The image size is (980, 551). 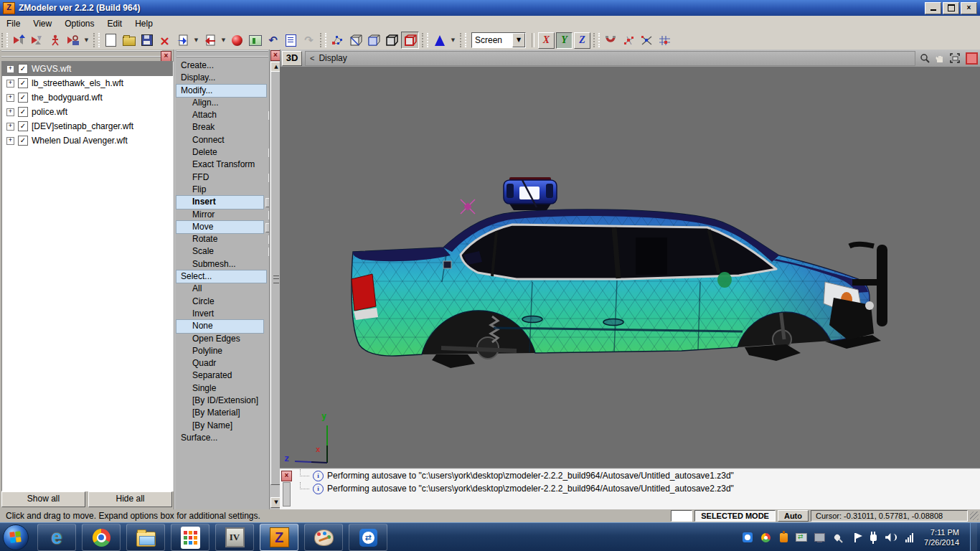 What do you see at coordinates (19, 40) in the screenshot?
I see `select-filter-up-icon` at bounding box center [19, 40].